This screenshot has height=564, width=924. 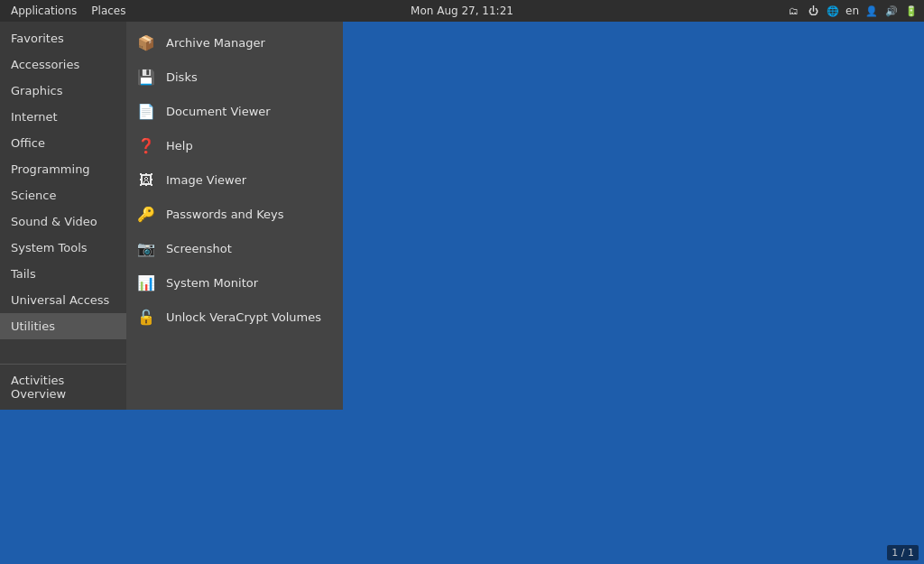 I want to click on files-icon: 🗂, so click(x=793, y=11).